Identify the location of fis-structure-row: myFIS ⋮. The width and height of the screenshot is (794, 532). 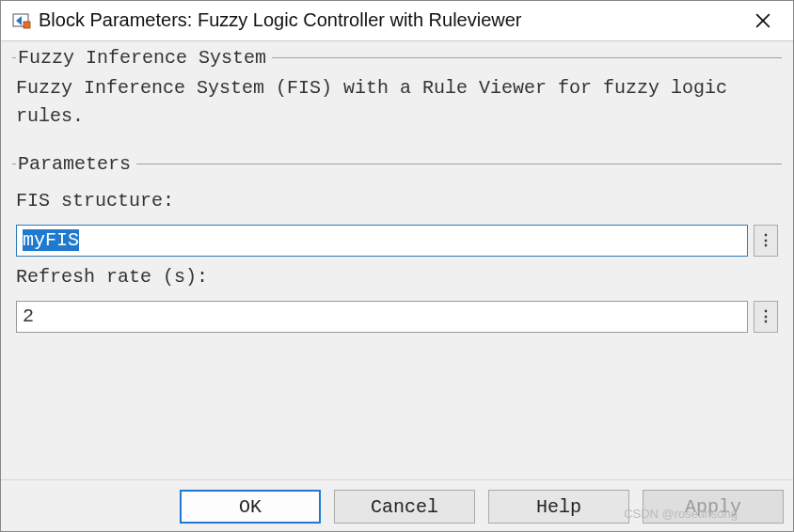
(397, 241).